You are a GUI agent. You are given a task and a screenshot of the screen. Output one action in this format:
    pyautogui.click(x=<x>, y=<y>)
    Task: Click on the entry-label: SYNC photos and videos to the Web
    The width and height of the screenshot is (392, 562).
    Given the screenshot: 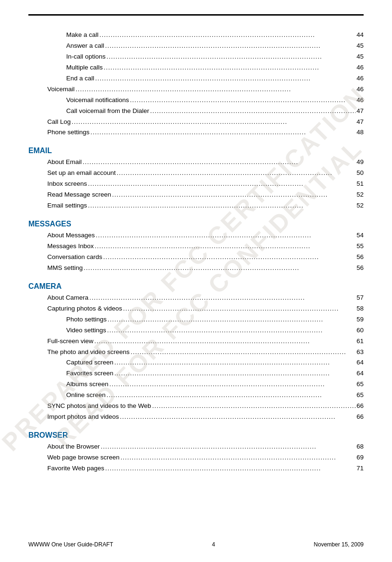 What is the action you would take?
    pyautogui.click(x=90, y=406)
    